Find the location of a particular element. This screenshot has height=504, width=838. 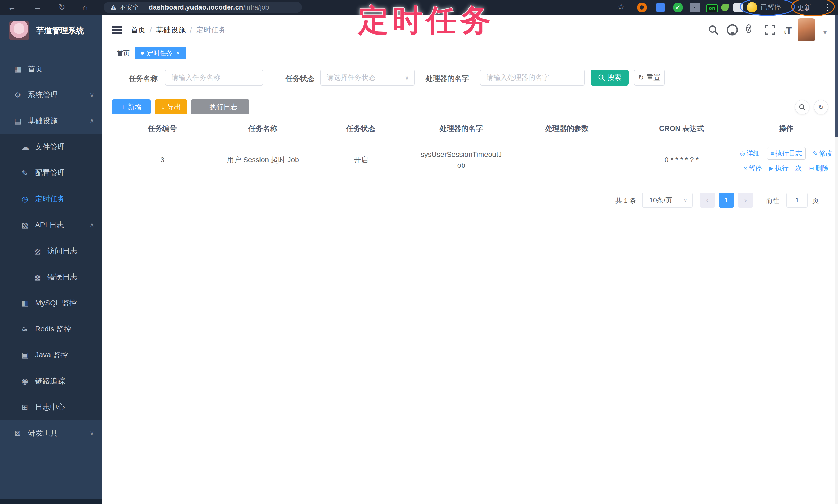

add-button: + 新增 is located at coordinates (132, 107).